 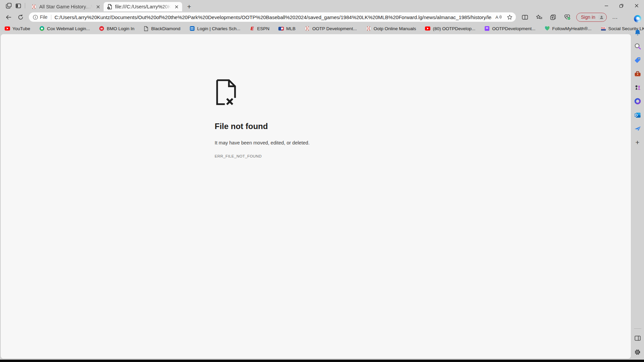 I want to click on bookmark-espn: E ESPN, so click(x=260, y=28).